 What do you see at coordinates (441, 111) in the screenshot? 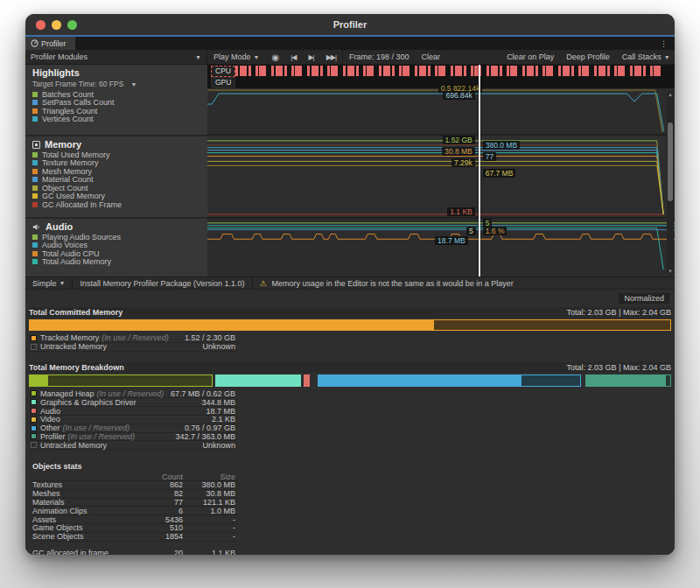
I see `highlights-chart: 0.5 822.14k 696.84k` at bounding box center [441, 111].